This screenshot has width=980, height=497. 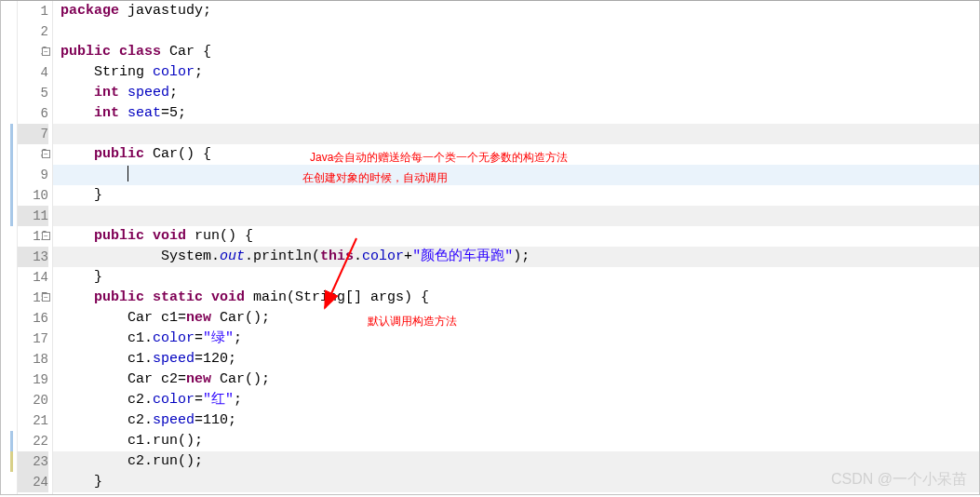 What do you see at coordinates (519, 421) in the screenshot?
I see `code-line: c2.speed=110;` at bounding box center [519, 421].